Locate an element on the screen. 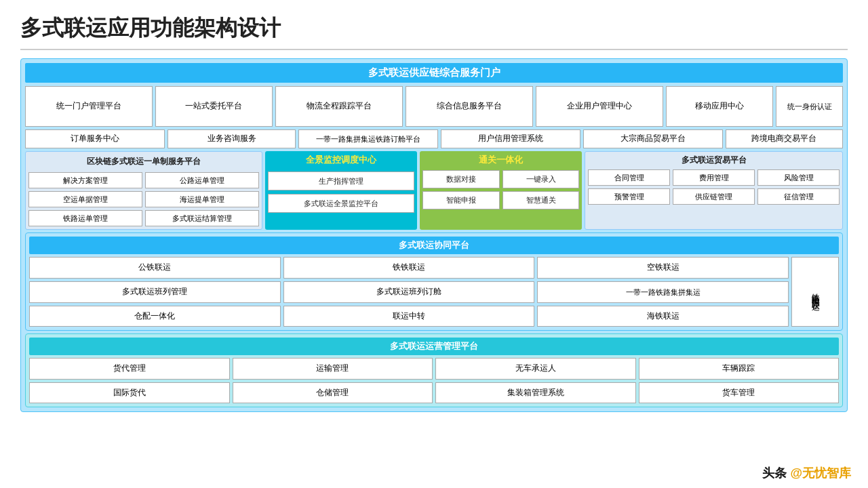 The image size is (868, 488). portal-header: 多式联运供应链综合服务门户 is located at coordinates (434, 73).